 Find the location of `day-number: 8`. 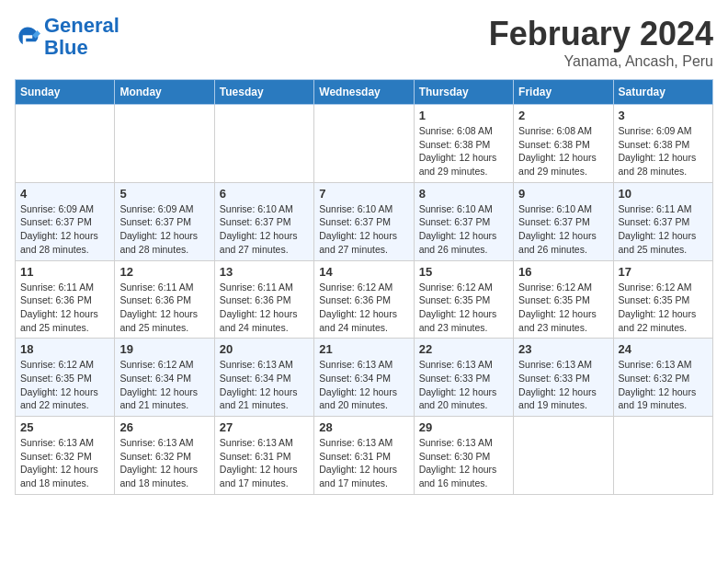

day-number: 8 is located at coordinates (463, 193).